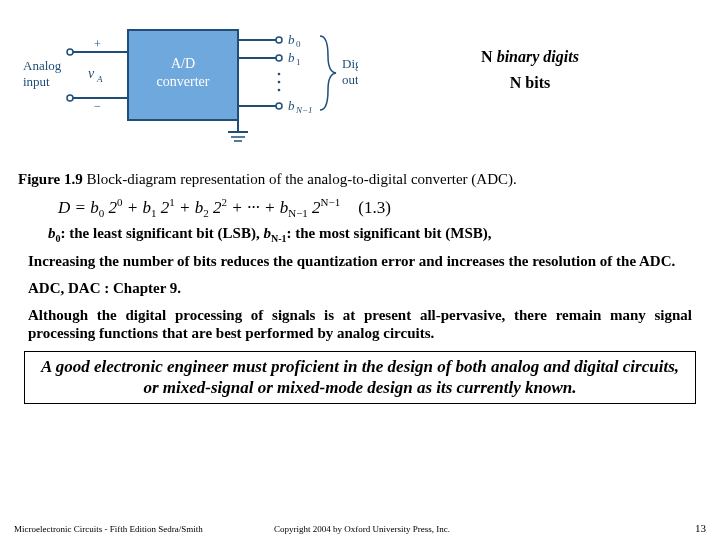 The image size is (720, 540). What do you see at coordinates (350, 80) in the screenshot?
I see `svg-text: output` at bounding box center [350, 80].